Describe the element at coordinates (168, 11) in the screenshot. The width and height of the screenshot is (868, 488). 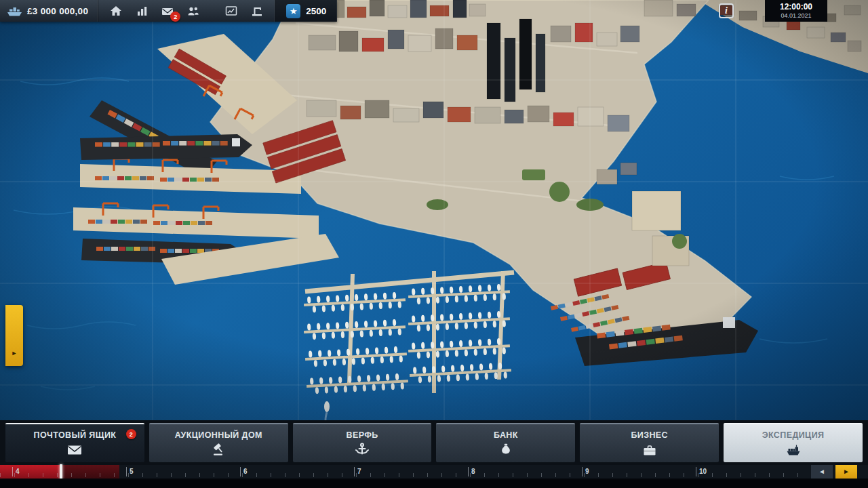
I see `top-bar-left: £3 000 000,00 2` at that location.